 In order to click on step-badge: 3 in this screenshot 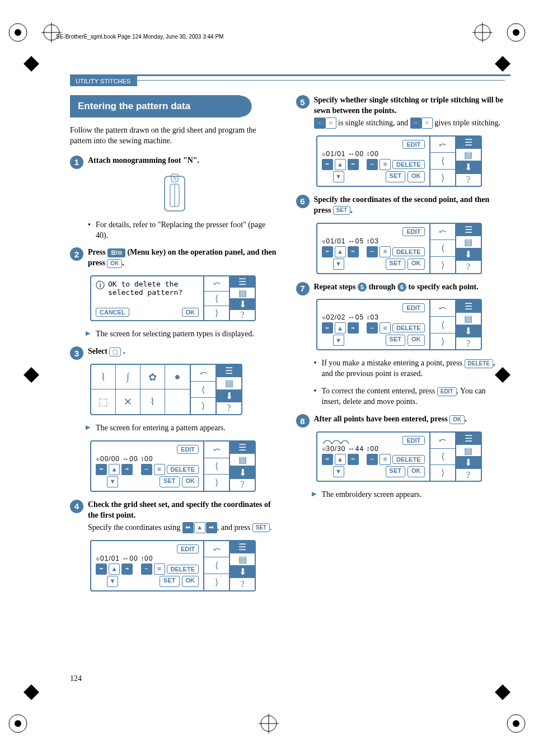, I will do `click(77, 353)`.